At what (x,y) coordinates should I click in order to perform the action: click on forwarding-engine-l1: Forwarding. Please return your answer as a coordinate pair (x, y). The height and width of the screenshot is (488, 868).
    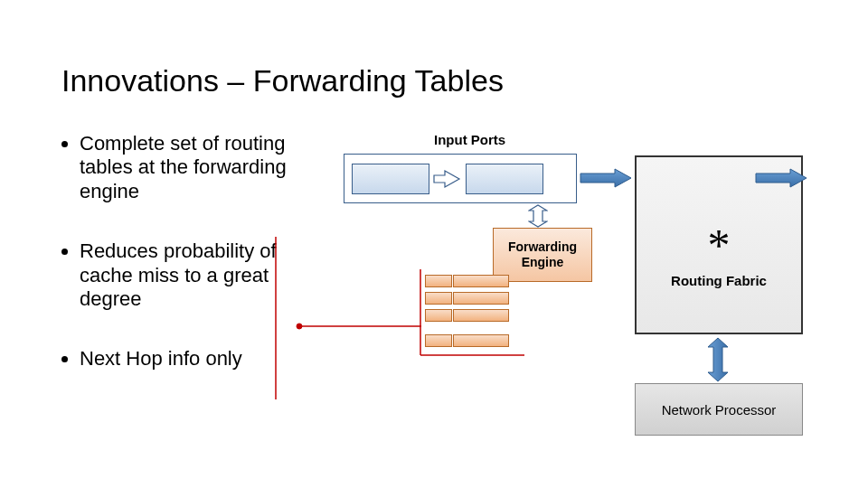
    Looking at the image, I should click on (542, 248).